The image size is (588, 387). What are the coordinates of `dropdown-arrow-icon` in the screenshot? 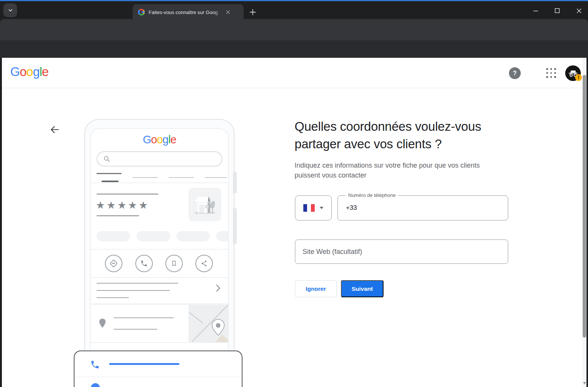 It's located at (322, 208).